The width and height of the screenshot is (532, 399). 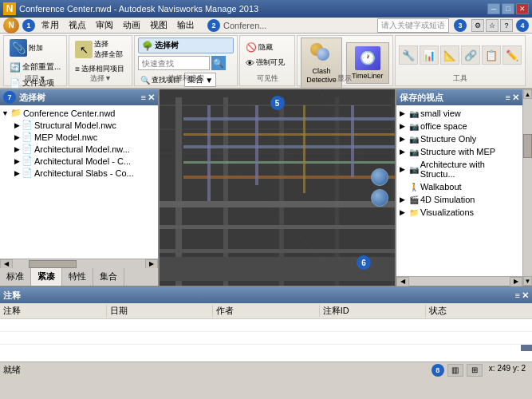 What do you see at coordinates (512, 55) in the screenshot?
I see `tool-btn-6: ✏️` at bounding box center [512, 55].